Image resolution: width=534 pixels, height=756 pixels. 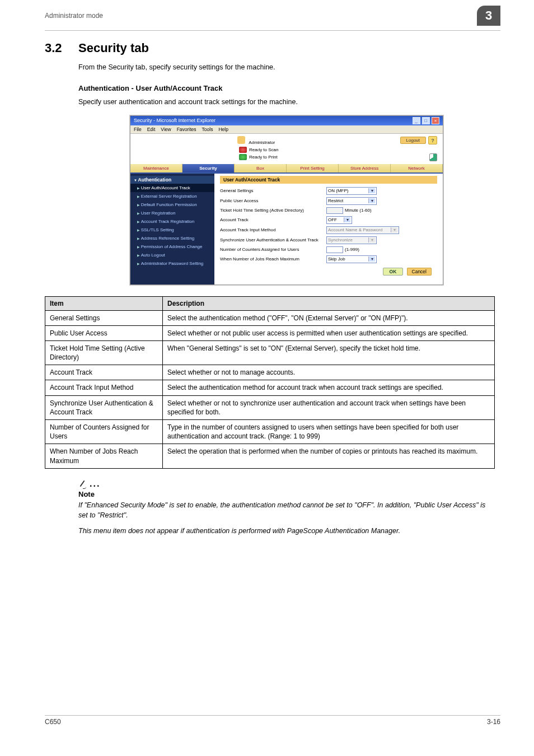 What do you see at coordinates (352, 259) in the screenshot?
I see `select-max-jobs: Skip Job` at bounding box center [352, 259].